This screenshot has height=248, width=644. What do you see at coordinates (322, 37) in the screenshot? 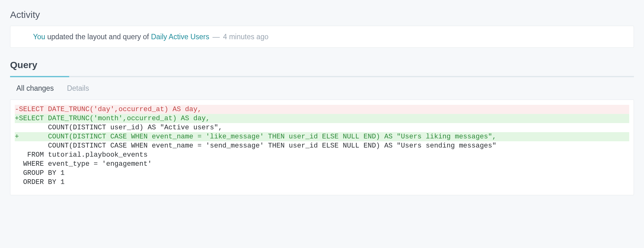
I see `activity-entry: You updated the layout and query of Dail…` at bounding box center [322, 37].